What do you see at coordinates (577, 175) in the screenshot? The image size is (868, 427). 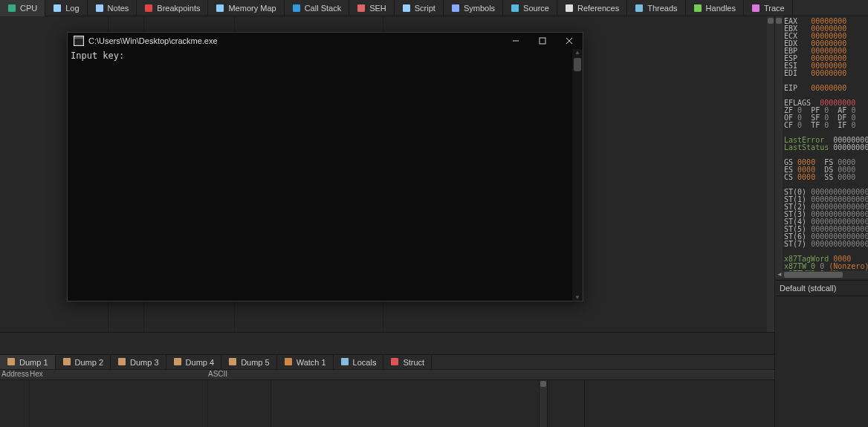 I see `console-scrollbar` at bounding box center [577, 175].